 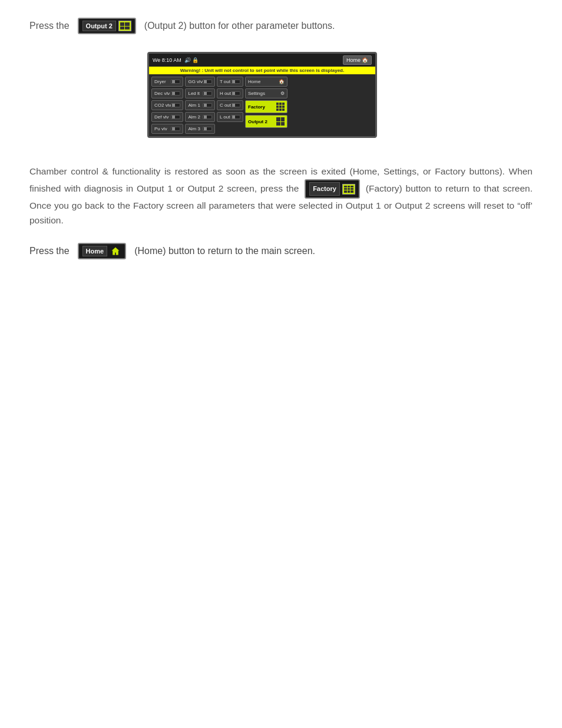 I want to click on alm1-toggle, so click(x=207, y=105).